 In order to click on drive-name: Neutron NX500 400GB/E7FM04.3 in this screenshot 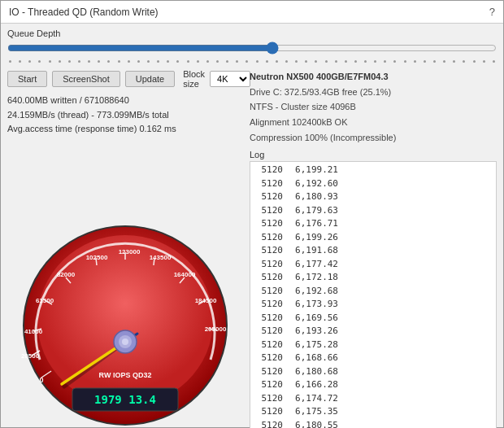, I will do `click(373, 76)`.